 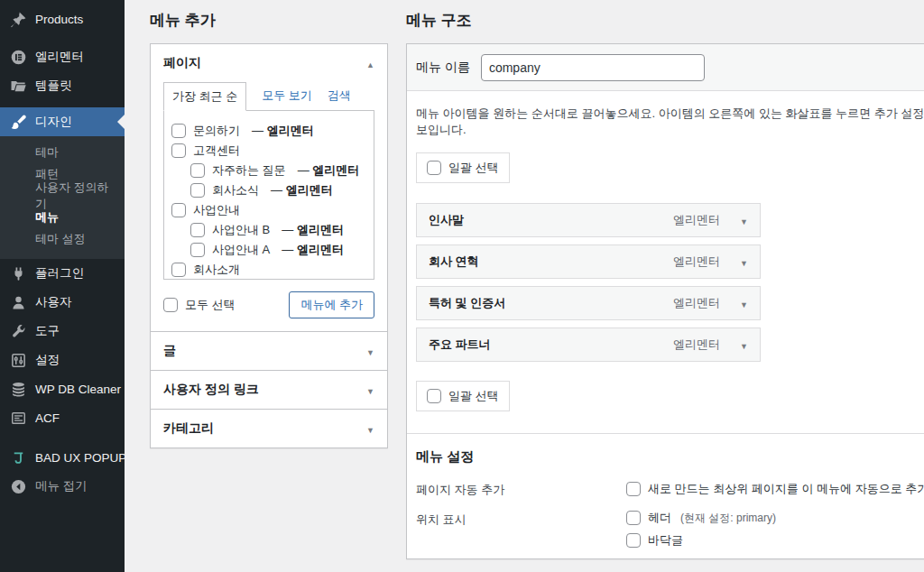 What do you see at coordinates (670, 491) in the screenshot?
I see `menu-settings-section: 메뉴 설정 페이지 자동 추가 새로 만드는 최상위 페이지를 이 메뉴에 자동…` at bounding box center [670, 491].